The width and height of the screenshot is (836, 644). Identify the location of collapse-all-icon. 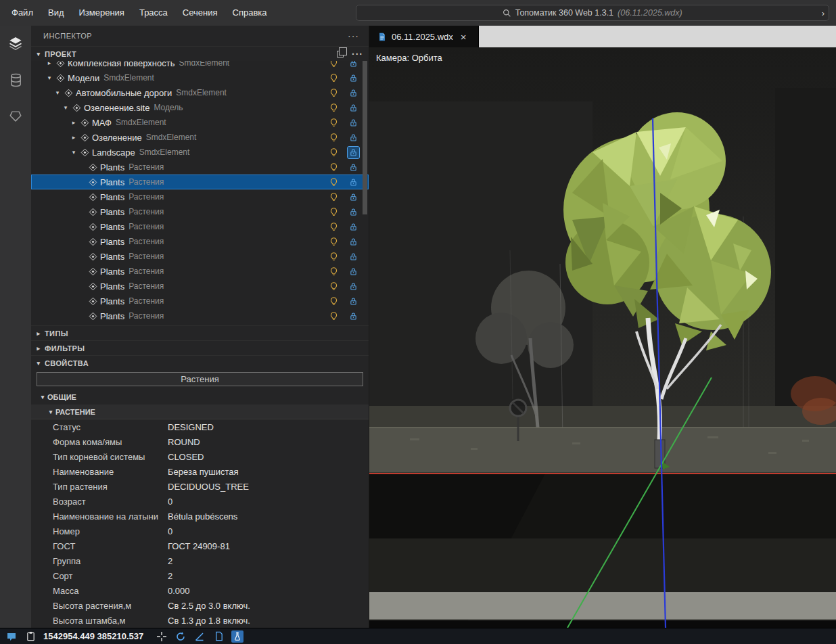
(340, 54).